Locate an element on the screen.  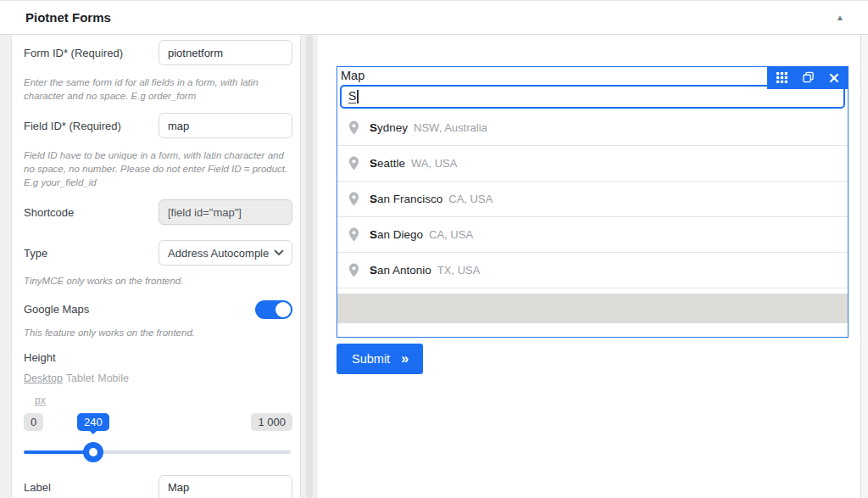
type-label: Type is located at coordinates (36, 253).